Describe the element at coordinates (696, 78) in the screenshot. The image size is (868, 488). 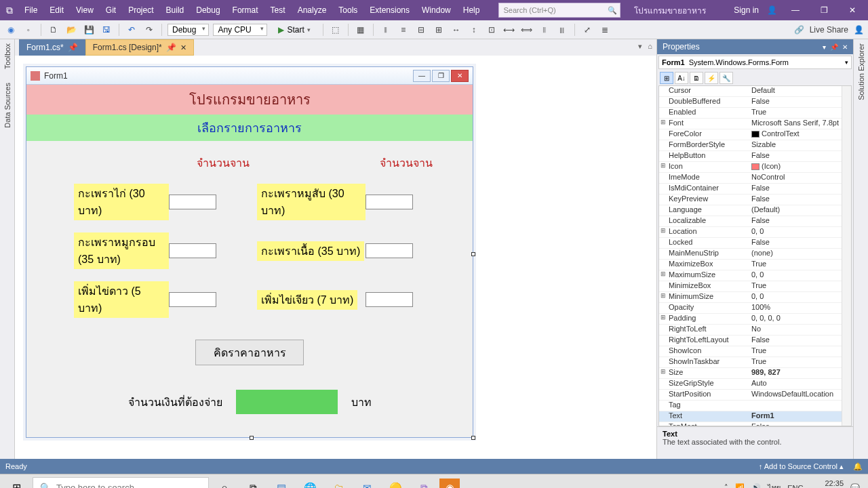
I see `properties-page-icon: 🗎` at that location.